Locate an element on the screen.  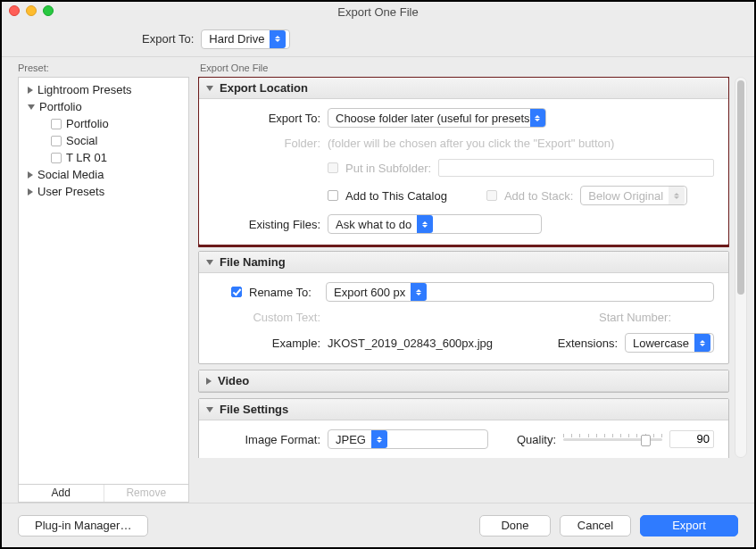
panel-header: File Settings is located at coordinates (464, 410).